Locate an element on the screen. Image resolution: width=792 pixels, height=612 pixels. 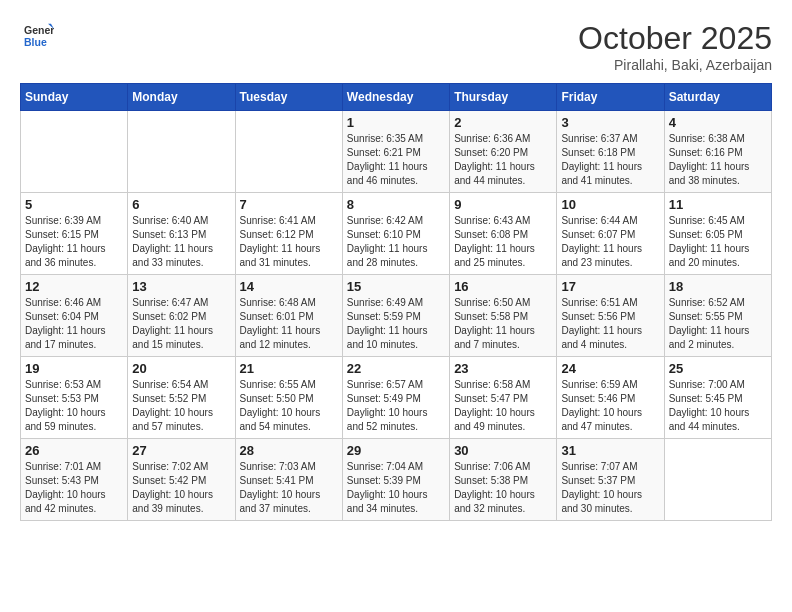
day-info: Sunrise: 6:46 AM Sunset: 6:04 PM Dayligh… is located at coordinates (74, 324).